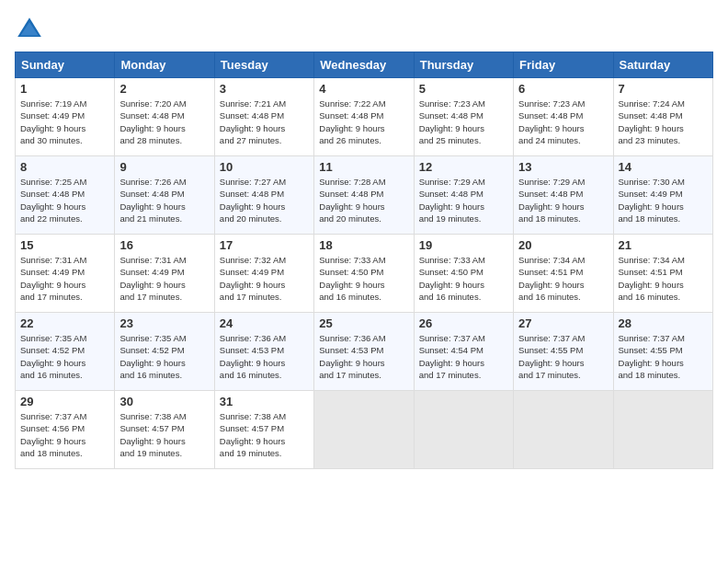 The height and width of the screenshot is (563, 728). What do you see at coordinates (364, 118) in the screenshot?
I see `week-row-1: 1Sunrise: 7:19 AM Sunset: 4:49 PM Daylig…` at bounding box center [364, 118].